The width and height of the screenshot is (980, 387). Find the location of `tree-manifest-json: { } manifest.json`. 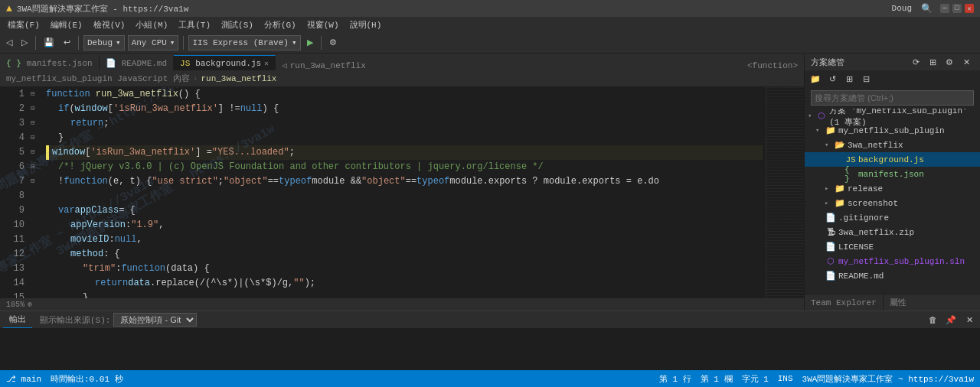

tree-manifest-json: { } manifest.json is located at coordinates (893, 174).